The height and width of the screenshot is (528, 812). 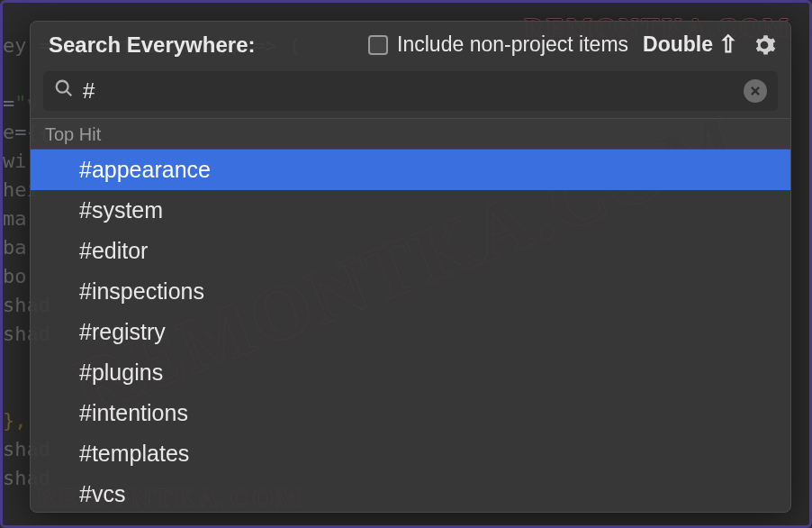 What do you see at coordinates (678, 45) in the screenshot?
I see `hint-text: Double` at bounding box center [678, 45].